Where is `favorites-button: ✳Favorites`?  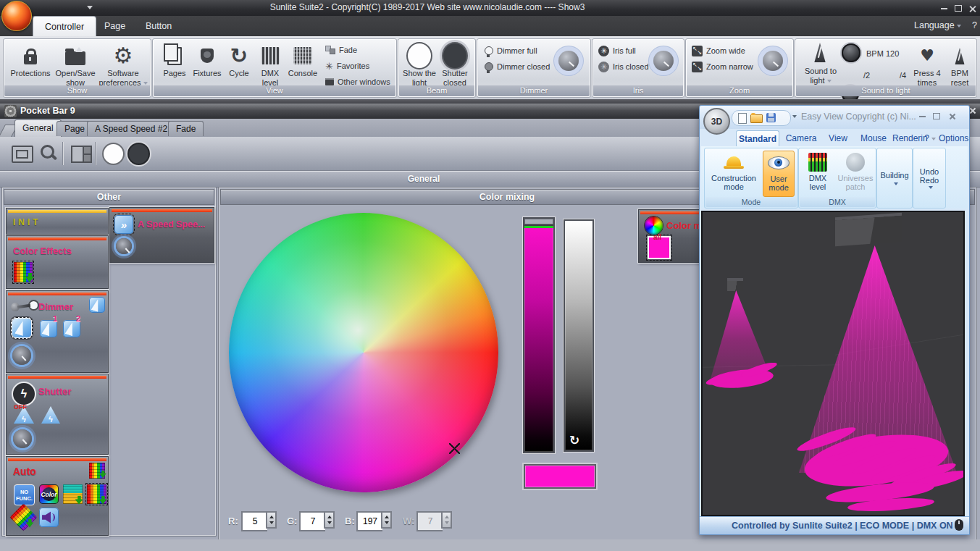 favorites-button: ✳Favorites is located at coordinates (348, 66).